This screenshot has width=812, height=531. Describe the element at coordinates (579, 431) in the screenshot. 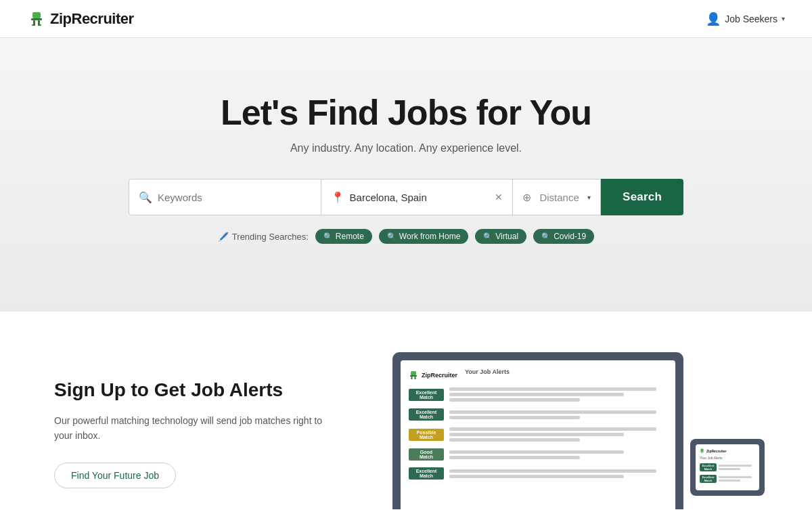

I see `mockup-area: ZipRecruiter Your Job Alerts ExcellentMa…` at that location.